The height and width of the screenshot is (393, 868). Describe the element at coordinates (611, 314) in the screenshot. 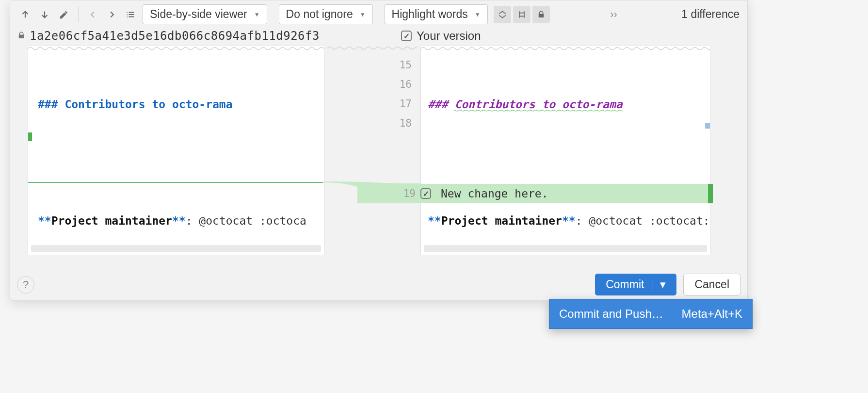

I see `menu-item-label: Commit and Push…` at that location.